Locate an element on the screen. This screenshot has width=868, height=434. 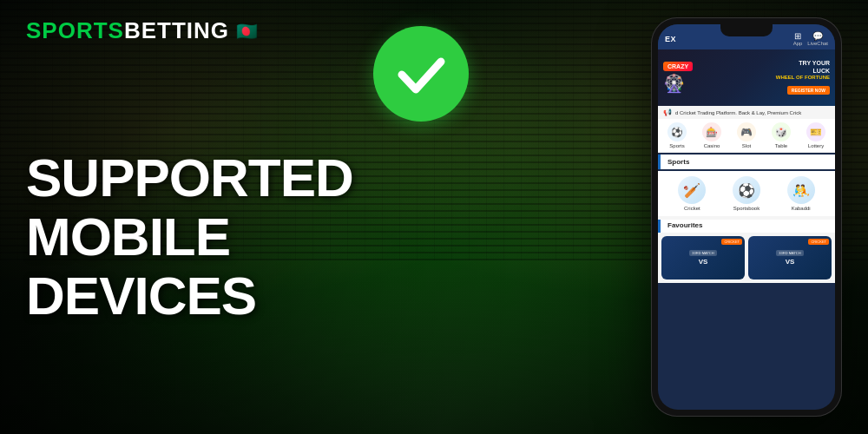
cricket-label: Cricket is located at coordinates (693, 208).